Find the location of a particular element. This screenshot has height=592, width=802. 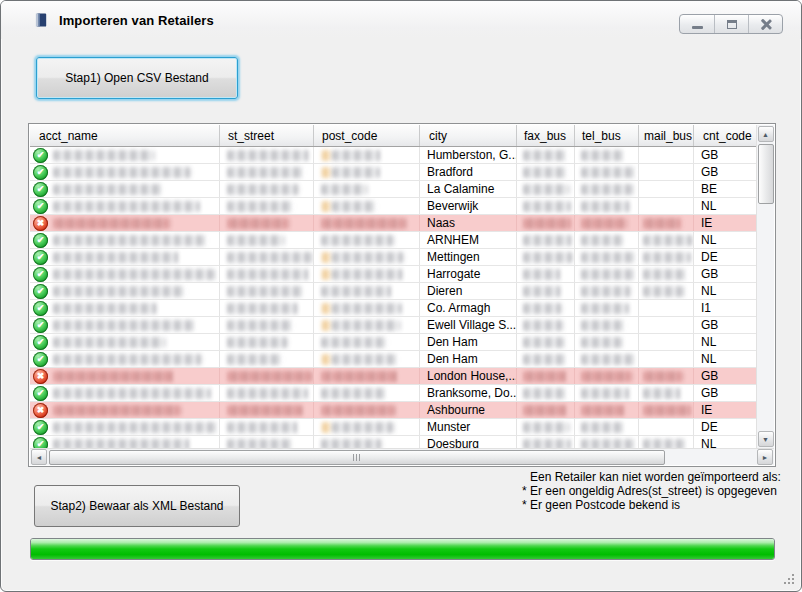

scroll-left-button: ◄ is located at coordinates (39, 457).